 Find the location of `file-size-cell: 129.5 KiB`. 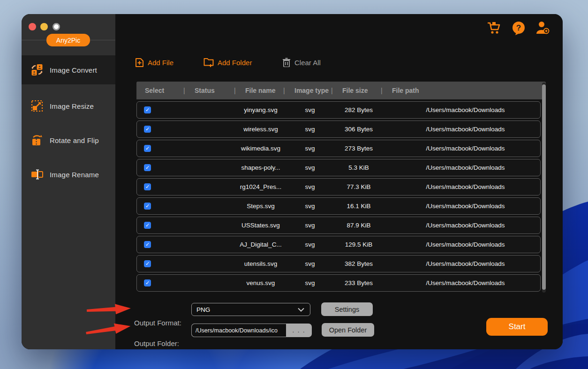

file-size-cell: 129.5 KiB is located at coordinates (359, 245).